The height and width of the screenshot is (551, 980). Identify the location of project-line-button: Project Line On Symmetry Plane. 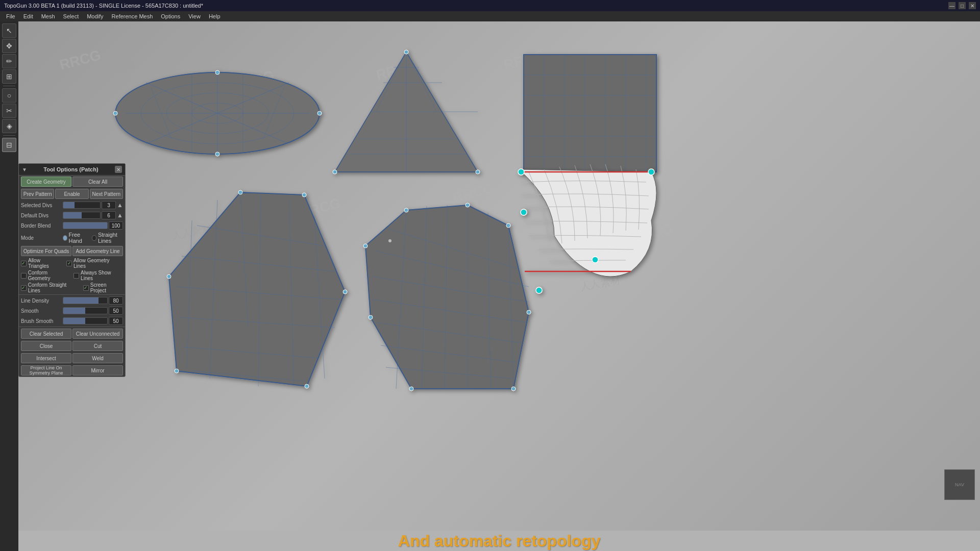
(46, 370).